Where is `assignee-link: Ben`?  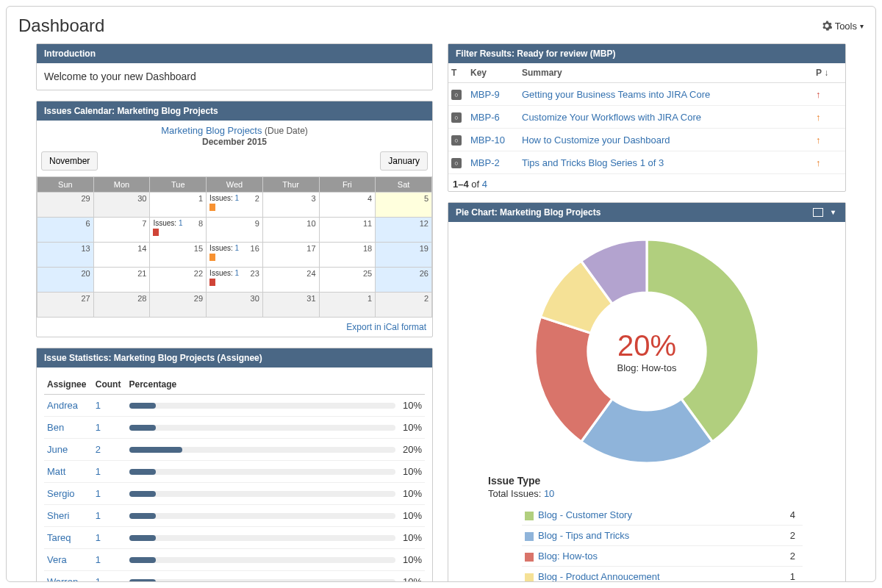 assignee-link: Ben is located at coordinates (56, 428).